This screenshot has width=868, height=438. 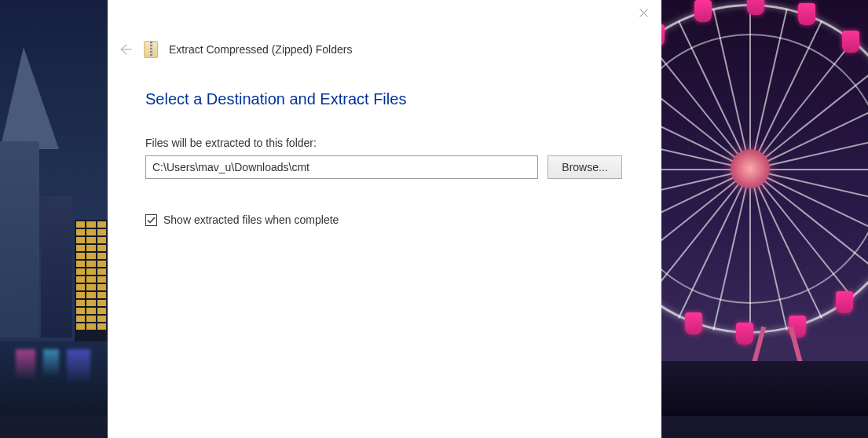 What do you see at coordinates (261, 49) in the screenshot?
I see `wizard-title: Extract Compressed (Zipped) Folders` at bounding box center [261, 49].